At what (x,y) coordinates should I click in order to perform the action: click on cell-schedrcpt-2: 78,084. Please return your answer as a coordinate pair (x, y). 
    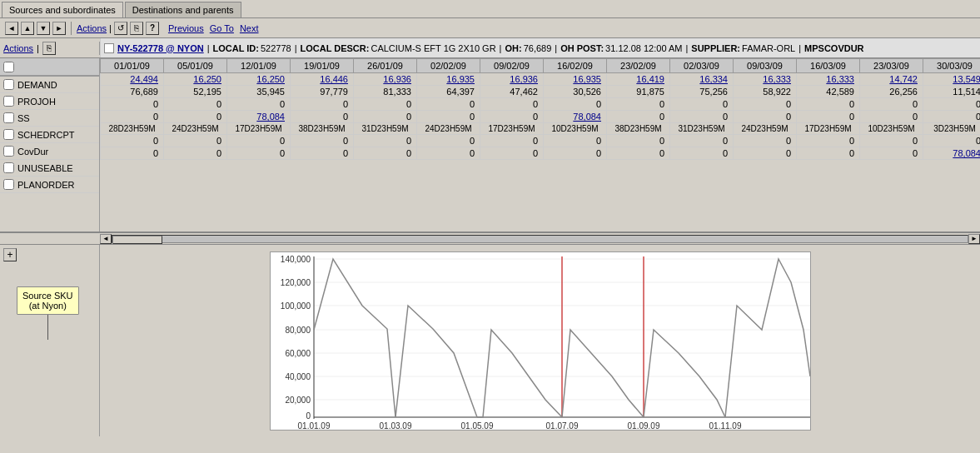
    Looking at the image, I should click on (259, 117).